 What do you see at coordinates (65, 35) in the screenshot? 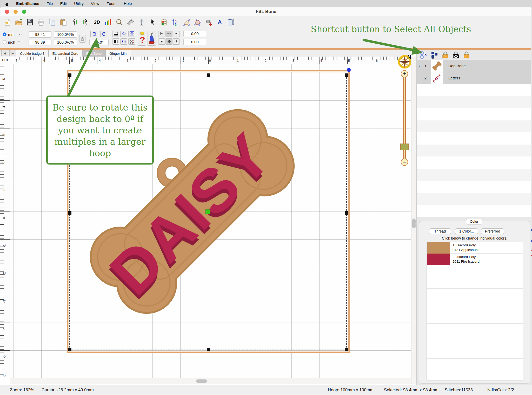
I see `width-scale-field: 100.0%%` at bounding box center [65, 35].